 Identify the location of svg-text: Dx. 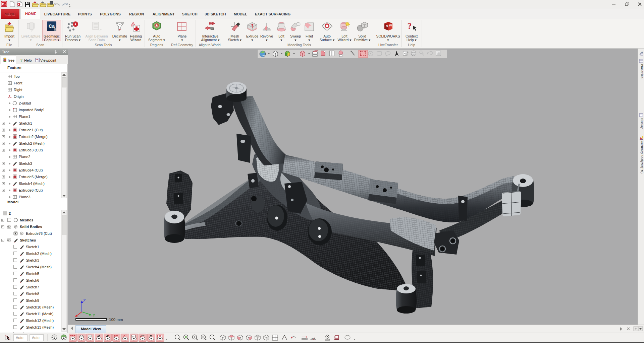
(4, 4).